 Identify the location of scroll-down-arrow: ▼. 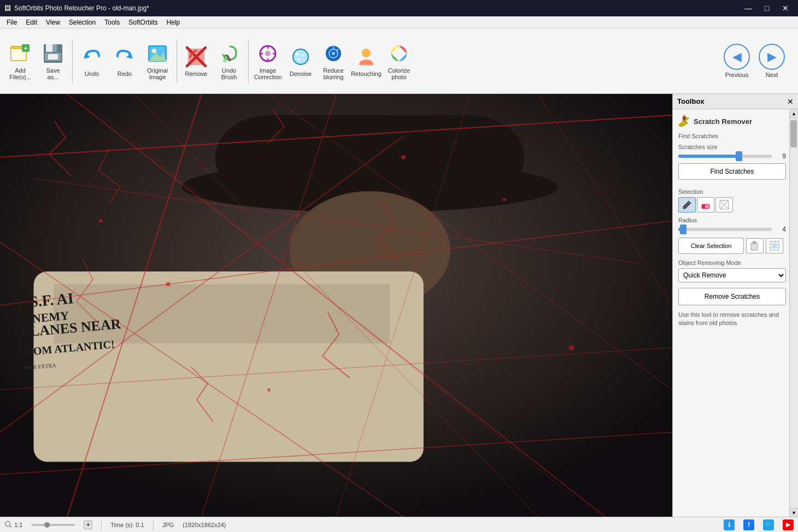
(794, 512).